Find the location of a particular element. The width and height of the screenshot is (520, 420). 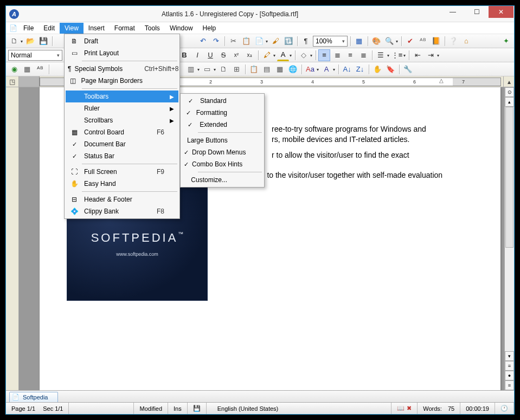

view-menu-toolbars: Toolbars▶ is located at coordinates (122, 96).